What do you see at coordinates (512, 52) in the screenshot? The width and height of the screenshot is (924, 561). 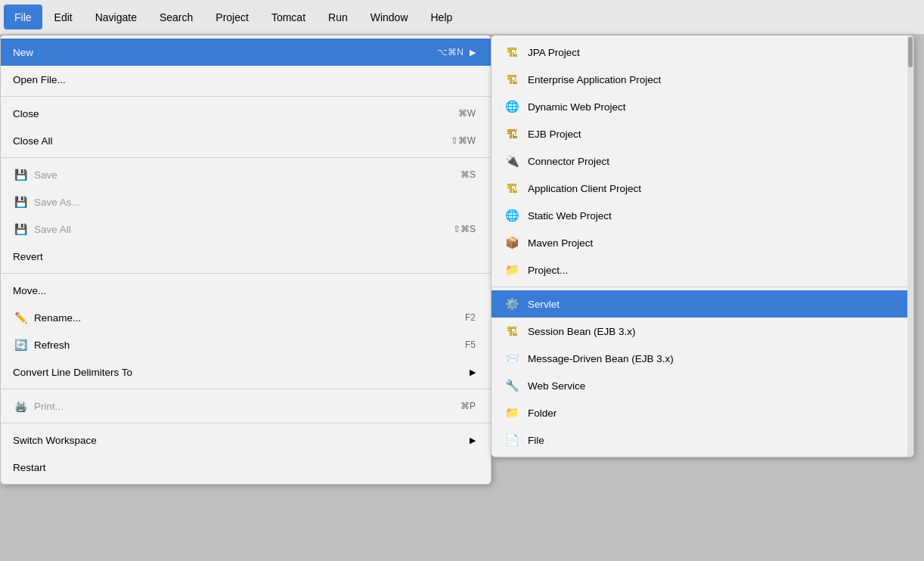 I see `jpa-project-icon: 🏗` at bounding box center [512, 52].